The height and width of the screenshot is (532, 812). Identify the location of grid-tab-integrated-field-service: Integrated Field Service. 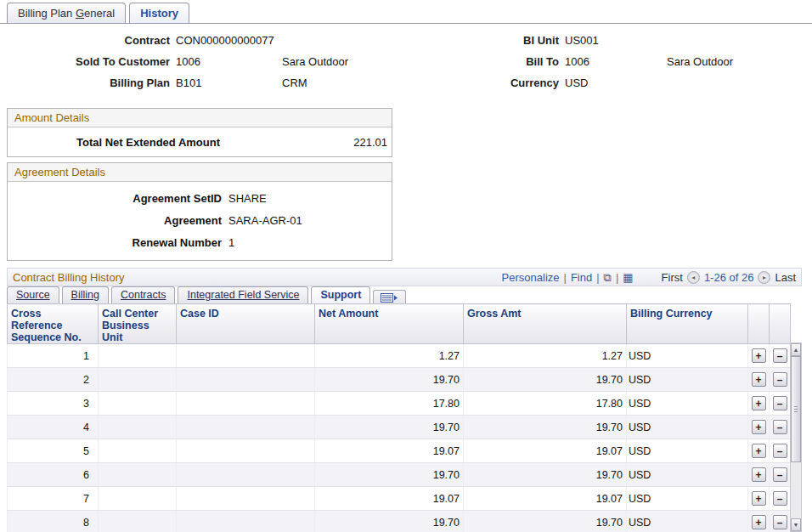
(243, 295).